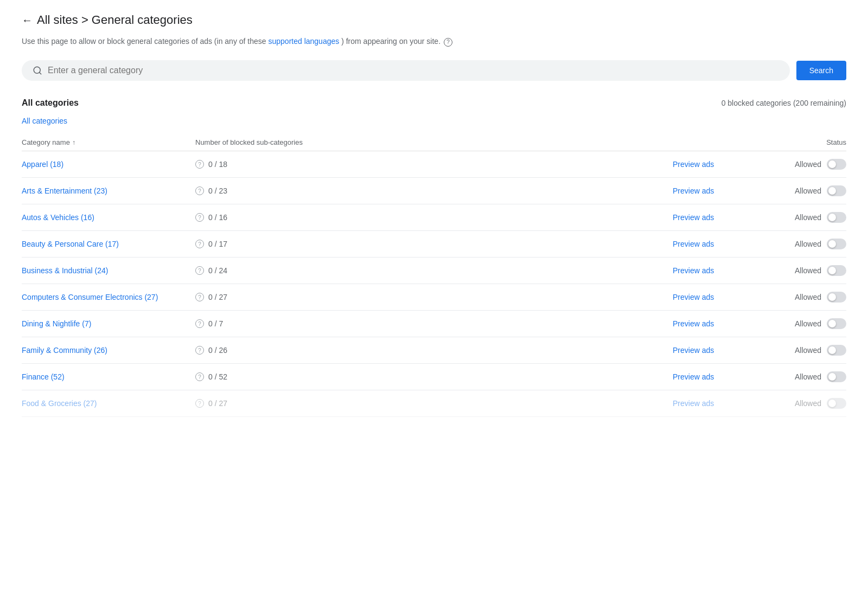 The width and height of the screenshot is (868, 611). Describe the element at coordinates (434, 271) in the screenshot. I see `blocked-cell: ? 0 / 24` at that location.